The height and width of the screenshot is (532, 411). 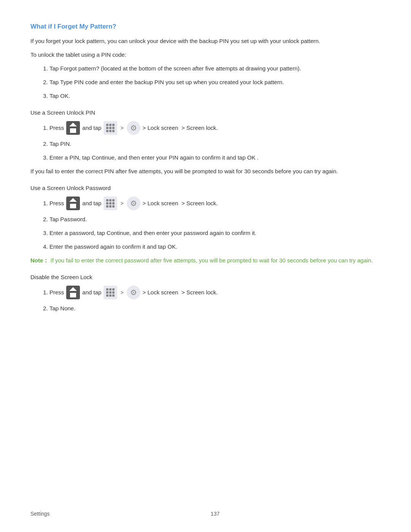 What do you see at coordinates (134, 292) in the screenshot?
I see `settings-icon-3: ⚙` at bounding box center [134, 292].